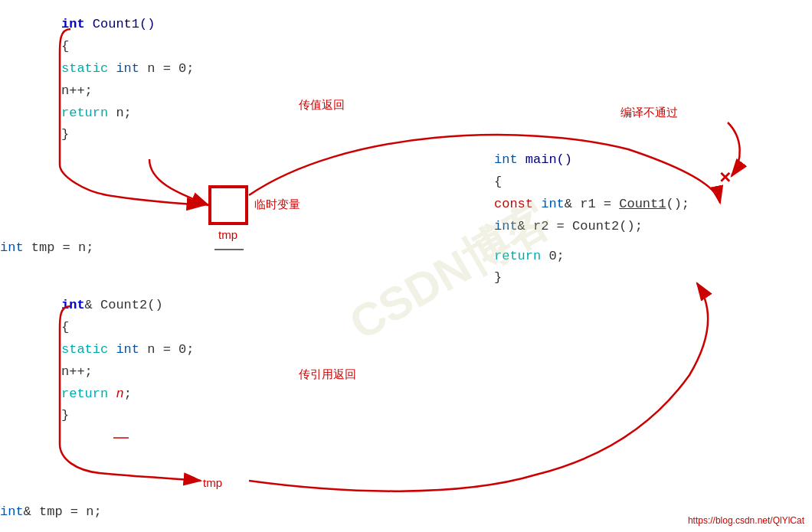 The height and width of the screenshot is (532, 812). What do you see at coordinates (746, 521) in the screenshot?
I see `url-label: https://blog.csdn.net/QlYlCat` at bounding box center [746, 521].